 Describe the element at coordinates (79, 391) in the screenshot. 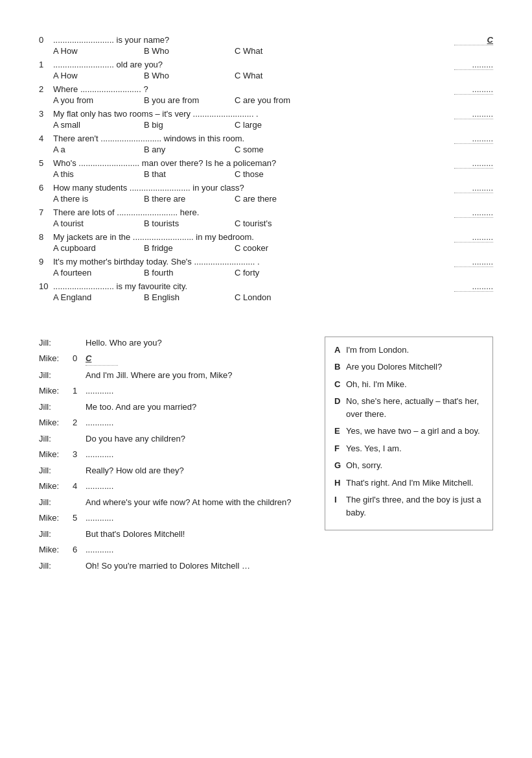

I see `conv-num-3: 1` at that location.